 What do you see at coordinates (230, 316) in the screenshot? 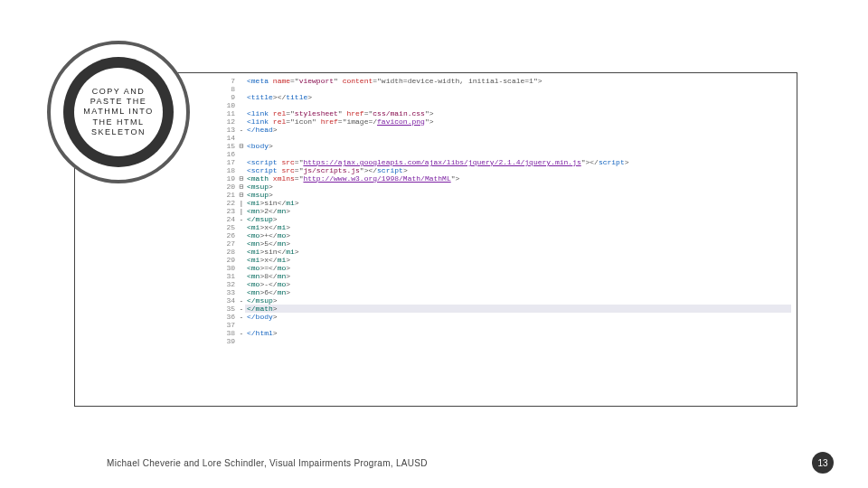
I see `line-number: 36` at bounding box center [230, 316].